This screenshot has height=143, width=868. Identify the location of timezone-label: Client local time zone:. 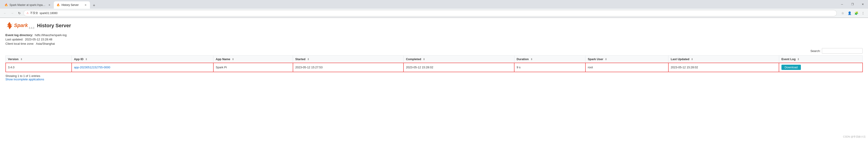
(20, 44).